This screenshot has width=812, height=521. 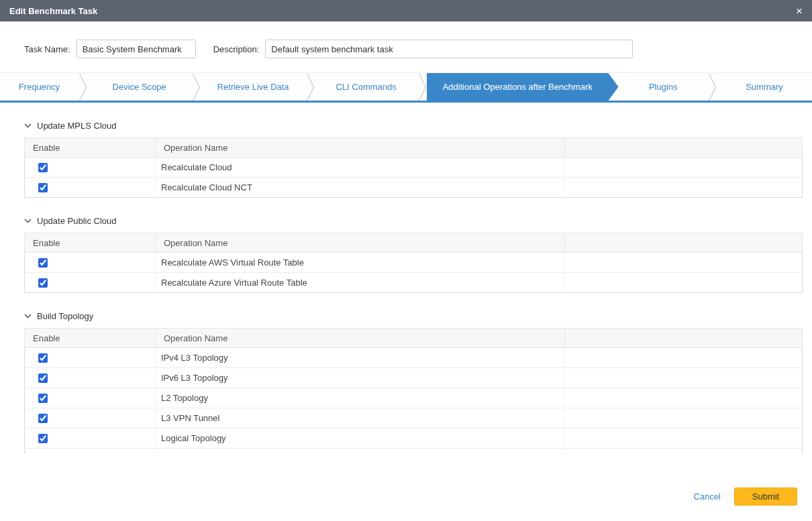 What do you see at coordinates (360, 168) in the screenshot?
I see `operation-name: Recalculate Cloud` at bounding box center [360, 168].